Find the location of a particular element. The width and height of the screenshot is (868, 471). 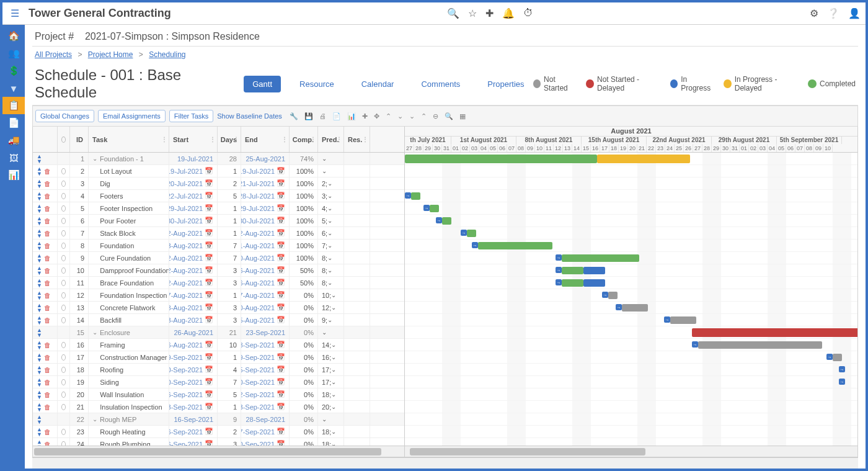

task-row: ▲▼🗑21 Insulation Inspection23-Sep-2021📅1… is located at coordinates (218, 407).